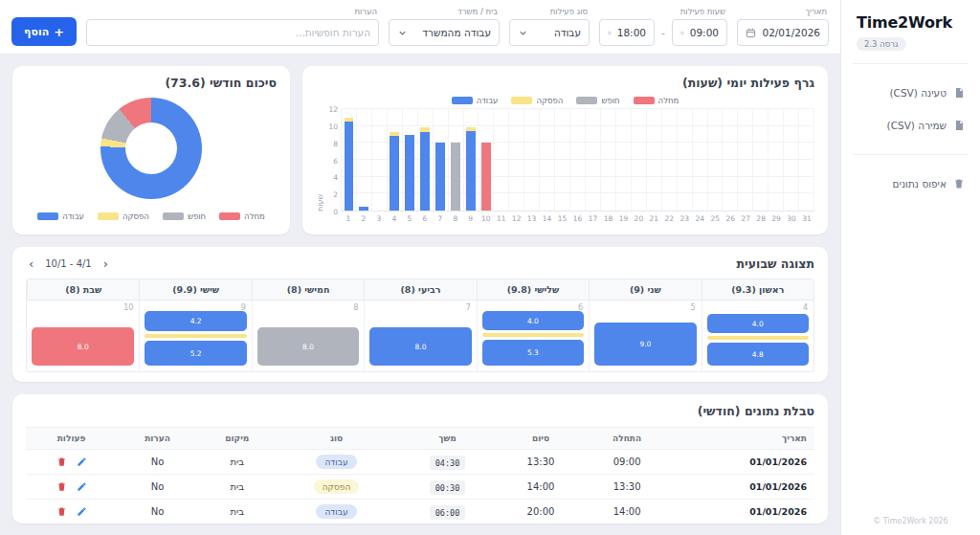 This screenshot has width=980, height=535. What do you see at coordinates (911, 93) in the screenshot?
I see `sidebar-item-file-import: טעינה (CSV)` at bounding box center [911, 93].